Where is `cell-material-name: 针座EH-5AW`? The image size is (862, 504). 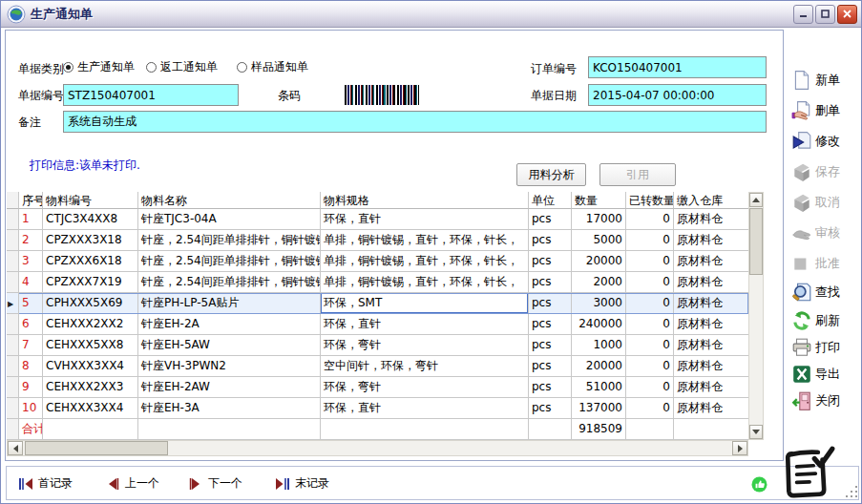 cell-material-name: 针座EH-5AW is located at coordinates (229, 346).